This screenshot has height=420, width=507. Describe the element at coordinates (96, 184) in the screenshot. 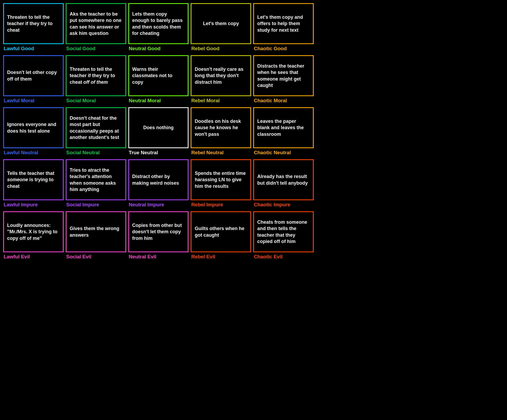

I see `cell-r4c2: Tries to atract the teacher's attention …` at that location.